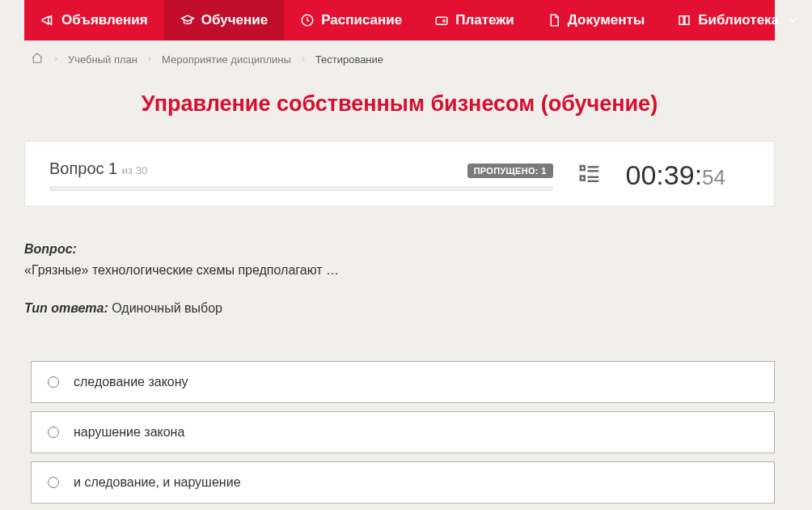 This screenshot has width=812, height=510. I want to click on crumb-current: Тестирование, so click(349, 60).